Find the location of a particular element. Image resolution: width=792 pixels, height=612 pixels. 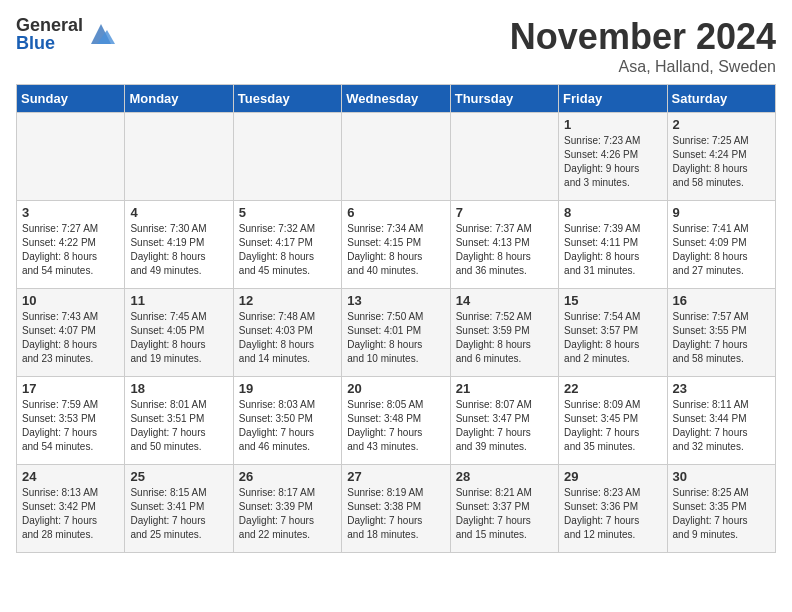

day-cell: 7Sunrise: 7:37 AM Sunset: 4:13 PM Daylig… is located at coordinates (504, 245).